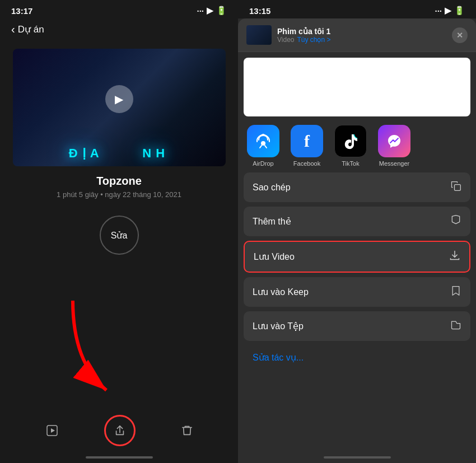  What do you see at coordinates (357, 147) in the screenshot?
I see `app-icons-row: AirDrop f Facebook TikTok` at bounding box center [357, 147].